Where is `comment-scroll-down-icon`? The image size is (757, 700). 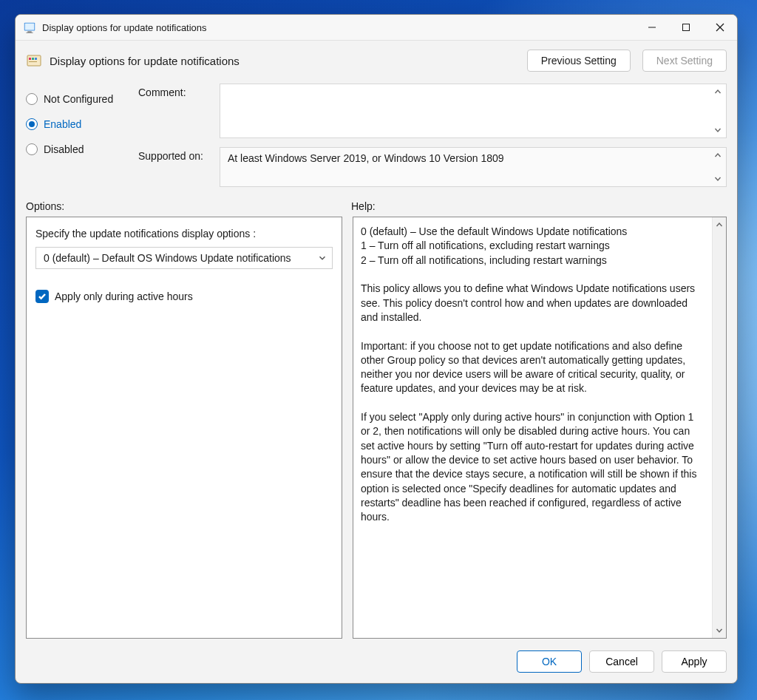
comment-scroll-down-icon is located at coordinates (718, 130).